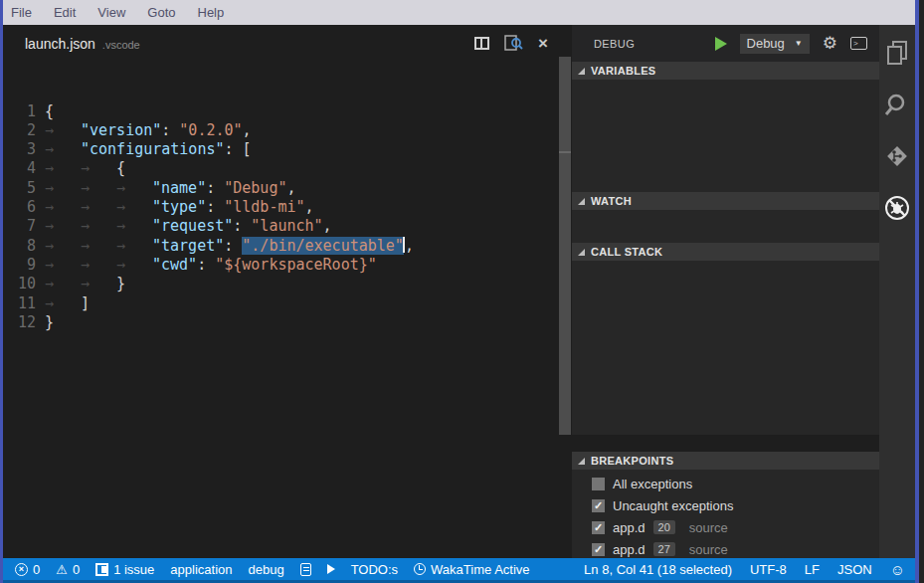 The height and width of the screenshot is (583, 924). Describe the element at coordinates (726, 484) in the screenshot. I see `breakpoint-item: All exceptions` at that location.